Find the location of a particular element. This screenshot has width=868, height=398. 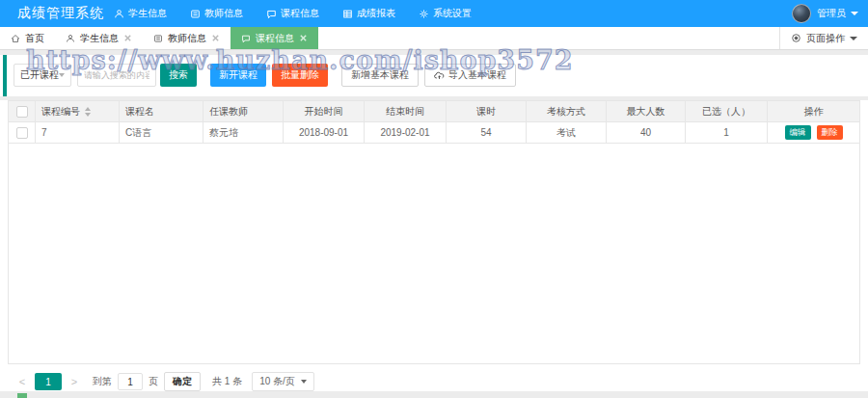

tab-courses-active: 课程信息 is located at coordinates (274, 39).